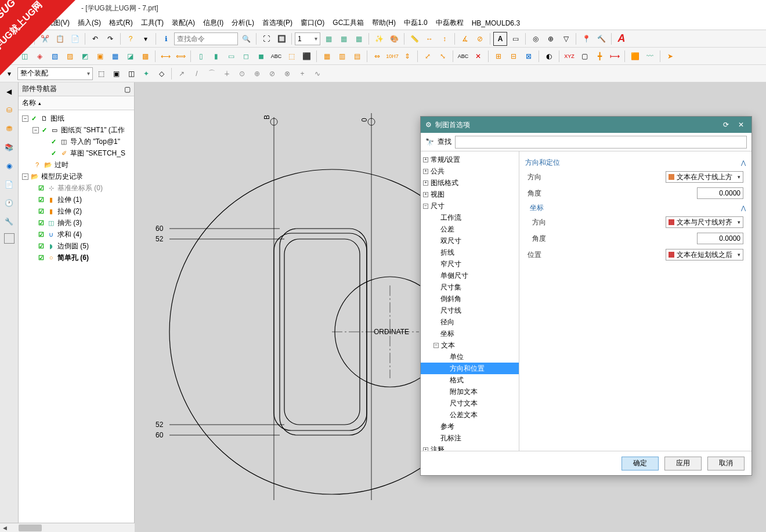  I want to click on apply-button: 应用, so click(683, 464).